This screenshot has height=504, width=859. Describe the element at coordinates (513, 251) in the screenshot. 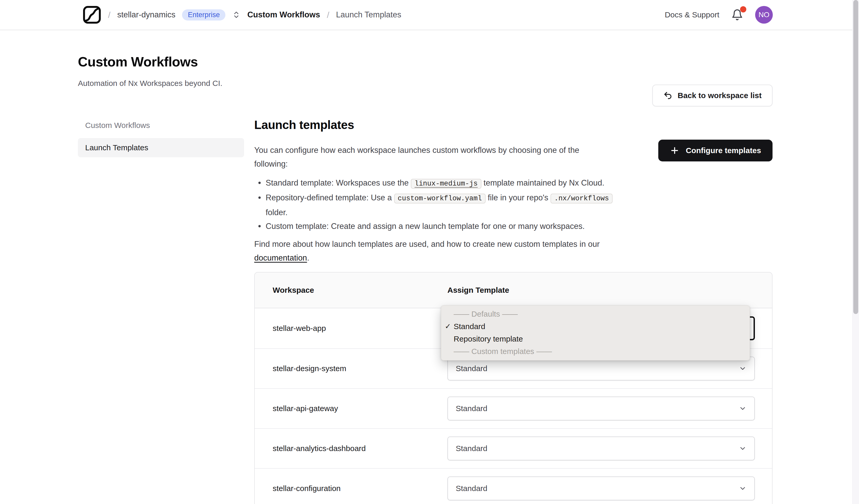

I see `docs-paragraph: Find more about how launch templates are…` at that location.